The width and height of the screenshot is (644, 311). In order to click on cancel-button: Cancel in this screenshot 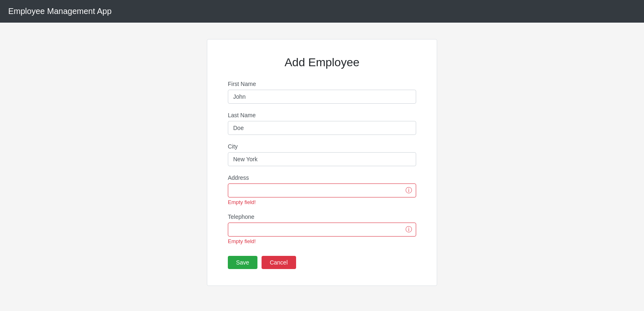, I will do `click(279, 262)`.